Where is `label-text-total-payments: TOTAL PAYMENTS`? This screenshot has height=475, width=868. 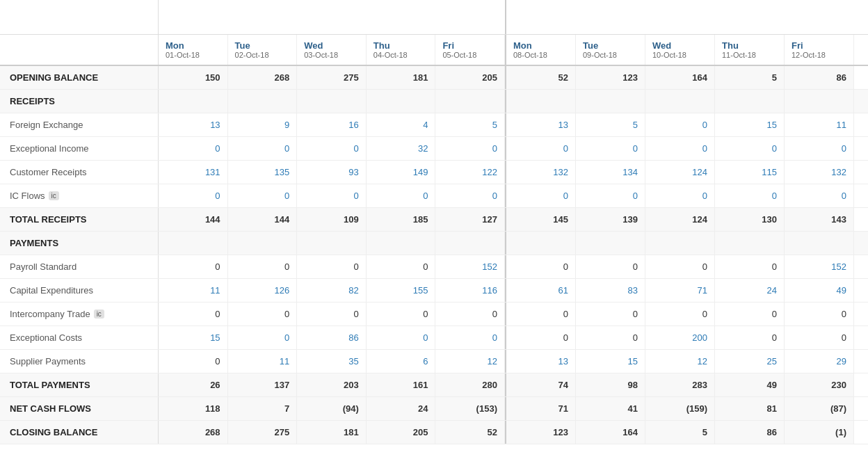
label-text-total-payments: TOTAL PAYMENTS is located at coordinates (50, 385).